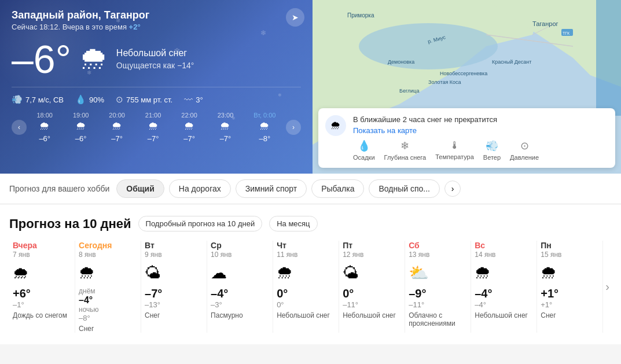  What do you see at coordinates (81, 127) in the screenshot?
I see `hourly-item: 19:00 🌨 –6°` at bounding box center [81, 127].